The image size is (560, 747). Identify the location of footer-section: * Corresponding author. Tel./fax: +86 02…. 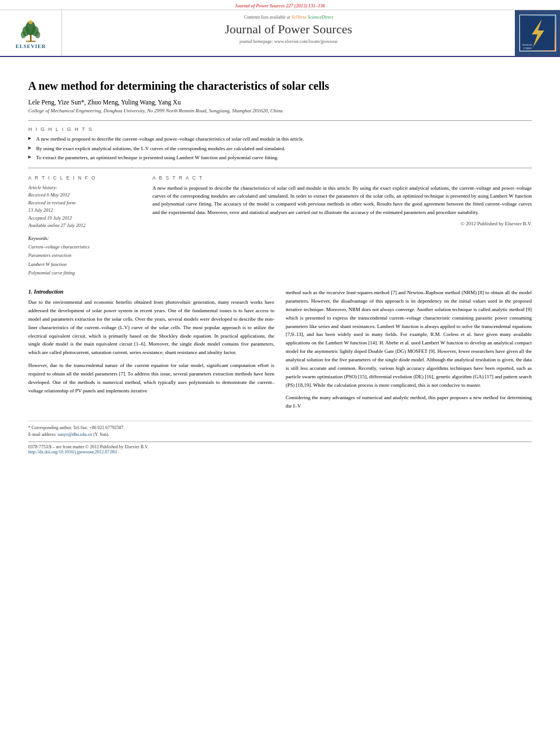
(280, 429).